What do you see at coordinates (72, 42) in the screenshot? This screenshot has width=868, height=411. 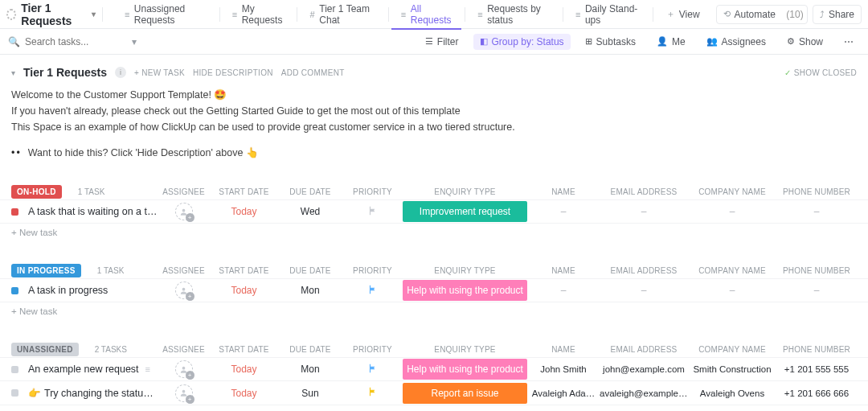 I see `search-tasks: 🔍 ▾` at bounding box center [72, 42].